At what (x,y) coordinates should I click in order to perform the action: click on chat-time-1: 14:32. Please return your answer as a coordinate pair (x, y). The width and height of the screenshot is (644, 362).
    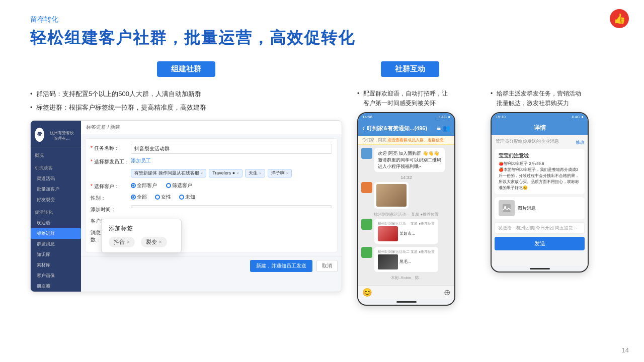
    Looking at the image, I should click on (407, 177).